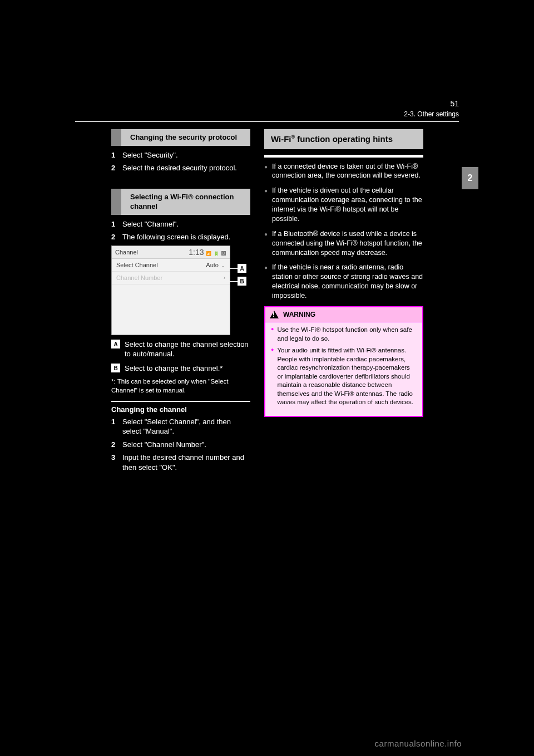  What do you see at coordinates (171, 265) in the screenshot?
I see `screenshot-row-select-channel: Select Channel Auto⌄` at bounding box center [171, 265].